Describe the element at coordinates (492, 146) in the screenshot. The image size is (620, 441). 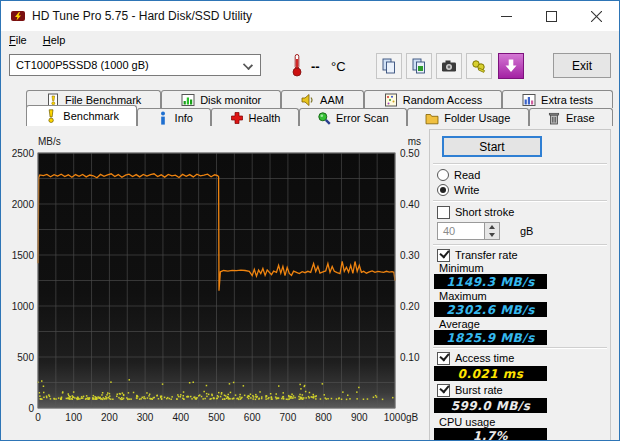
I see `start-button: Start` at that location.